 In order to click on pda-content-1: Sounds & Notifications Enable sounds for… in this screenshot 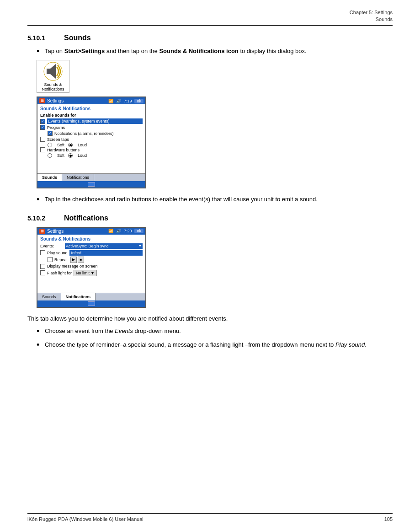, I will do `click(91, 139)`.